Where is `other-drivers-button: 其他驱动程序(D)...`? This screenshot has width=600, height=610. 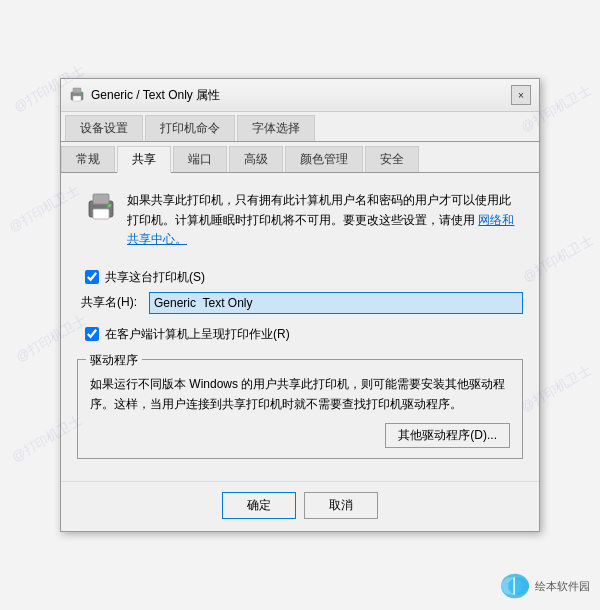 other-drivers-button: 其他驱动程序(D)... is located at coordinates (448, 436).